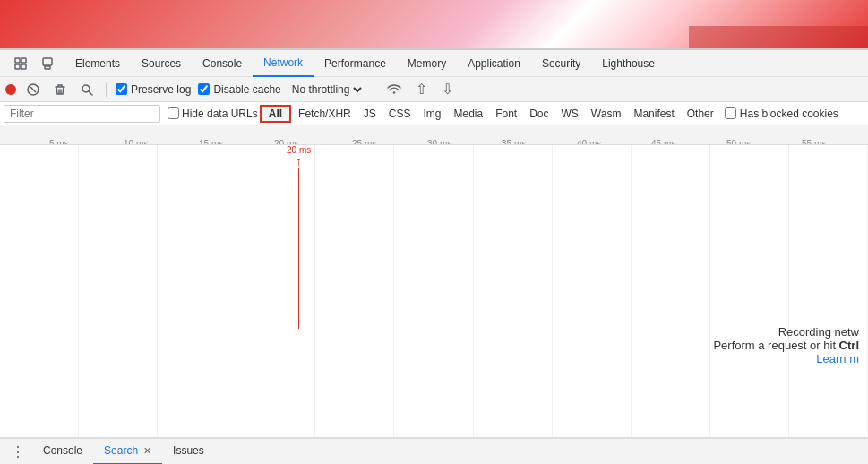 Image resolution: width=868 pixels, height=464 pixels. What do you see at coordinates (448, 90) in the screenshot?
I see `download-button: ⇩` at bounding box center [448, 90].